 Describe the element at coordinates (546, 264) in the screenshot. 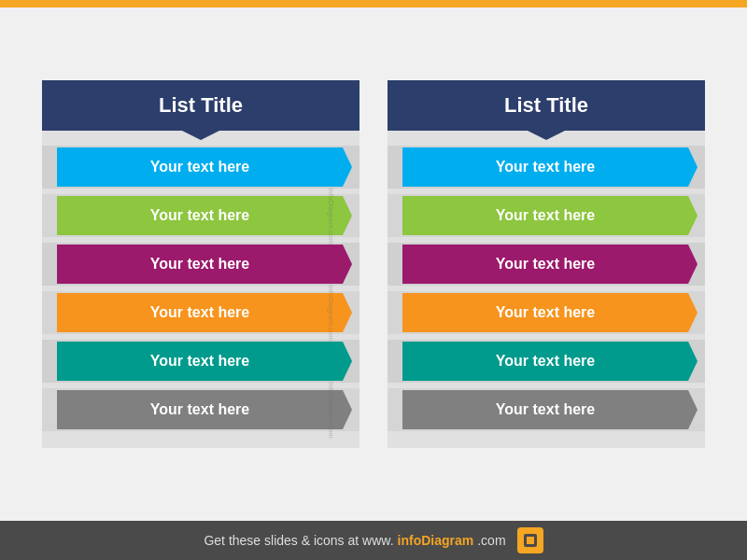

I see `right-list-item-3: Your text here` at that location.